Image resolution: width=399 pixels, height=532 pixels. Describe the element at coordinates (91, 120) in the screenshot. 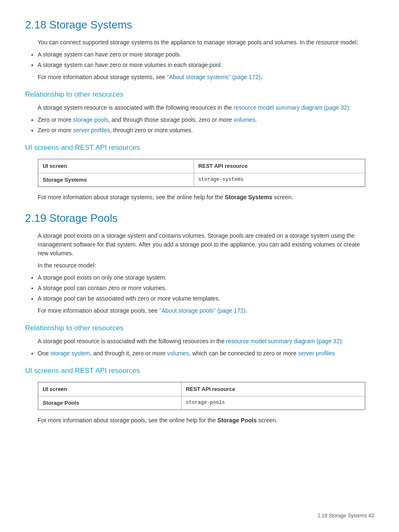

I see `storage-pools-link: storage pools` at that location.